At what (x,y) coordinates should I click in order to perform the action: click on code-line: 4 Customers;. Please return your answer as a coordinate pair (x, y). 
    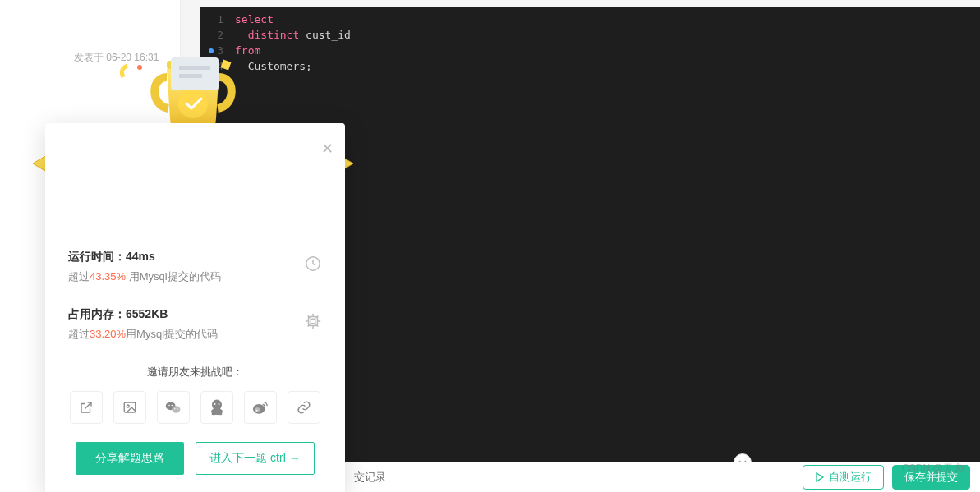
    Looking at the image, I should click on (590, 66).